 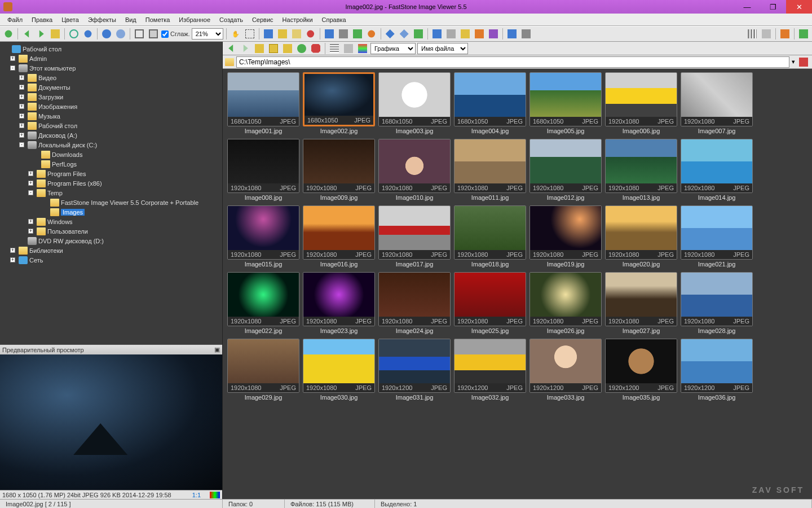 I want to click on adjust-button, so click(x=493, y=34).